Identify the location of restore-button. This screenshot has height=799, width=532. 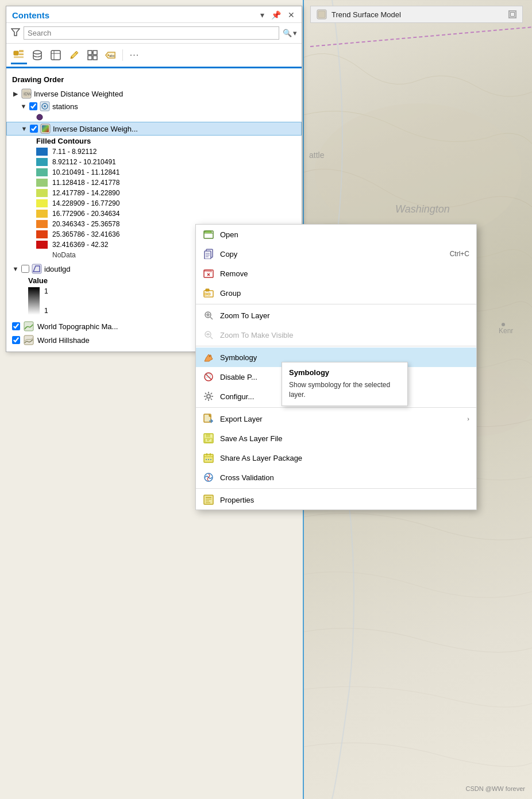
(512, 14).